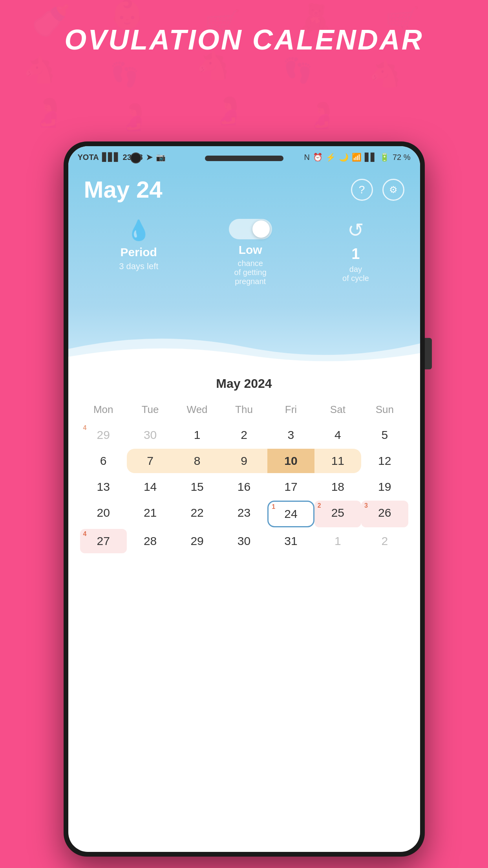  I want to click on day-header-mon: Mon, so click(104, 409).